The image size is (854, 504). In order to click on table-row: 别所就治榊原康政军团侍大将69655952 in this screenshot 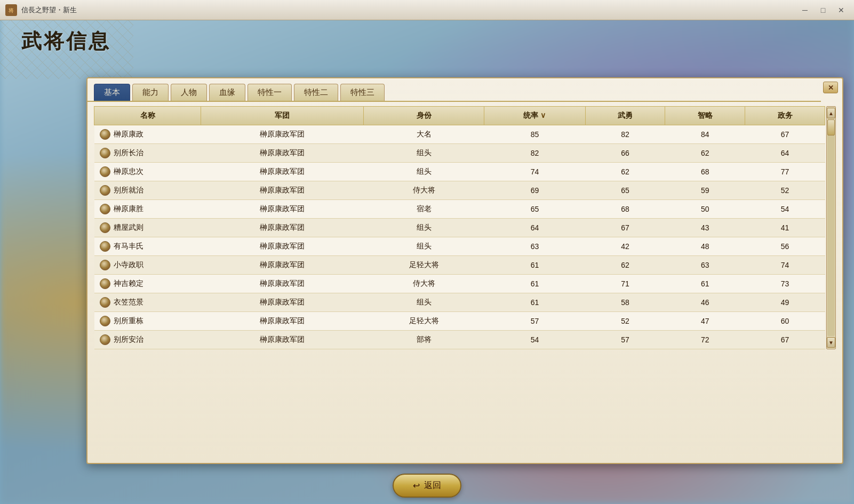, I will do `click(460, 191)`.